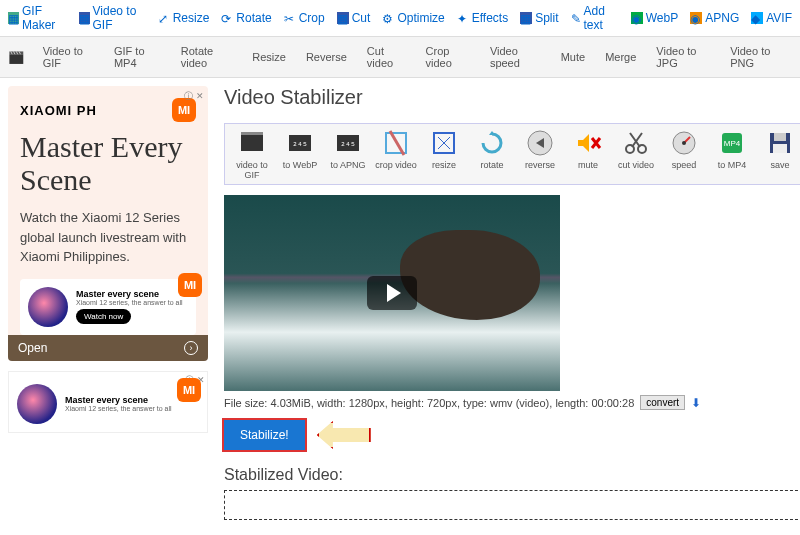 This screenshot has height=535, width=800. Describe the element at coordinates (108, 348) in the screenshot. I see `ad-open-bar: Open ›` at that location.